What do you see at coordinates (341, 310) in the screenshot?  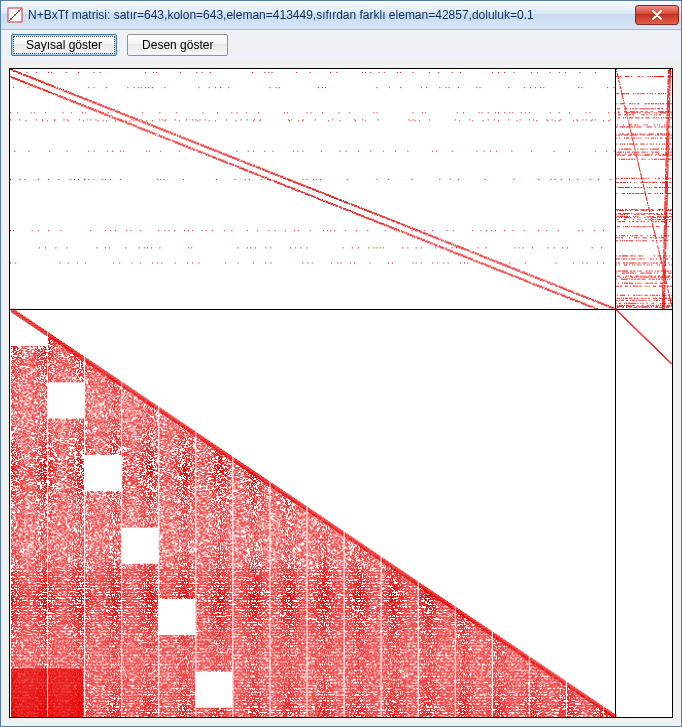 I see `row-partition-line` at bounding box center [341, 310].